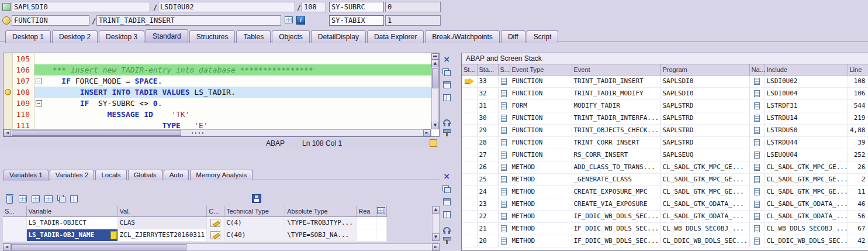 The width and height of the screenshot is (868, 251). Describe the element at coordinates (291, 37) in the screenshot. I see `tab-objects: Objects` at that location.